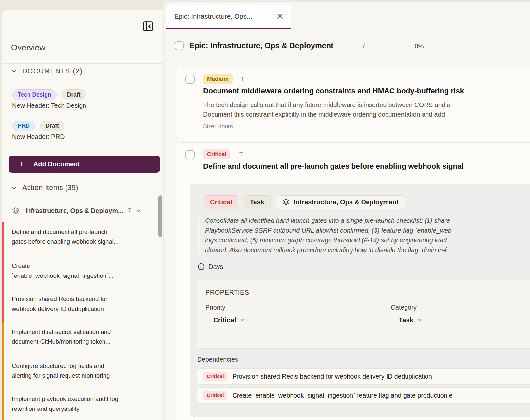 This screenshot has height=420, width=530. I want to click on plus-icon: +, so click(22, 164).